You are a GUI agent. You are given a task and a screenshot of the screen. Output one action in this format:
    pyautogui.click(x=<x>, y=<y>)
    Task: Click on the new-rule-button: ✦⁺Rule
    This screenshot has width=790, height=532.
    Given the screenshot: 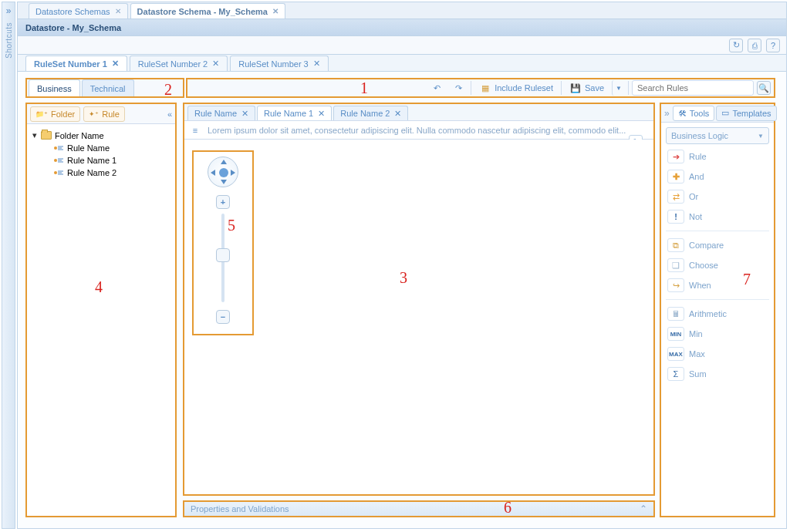 What is the action you would take?
    pyautogui.click(x=104, y=114)
    